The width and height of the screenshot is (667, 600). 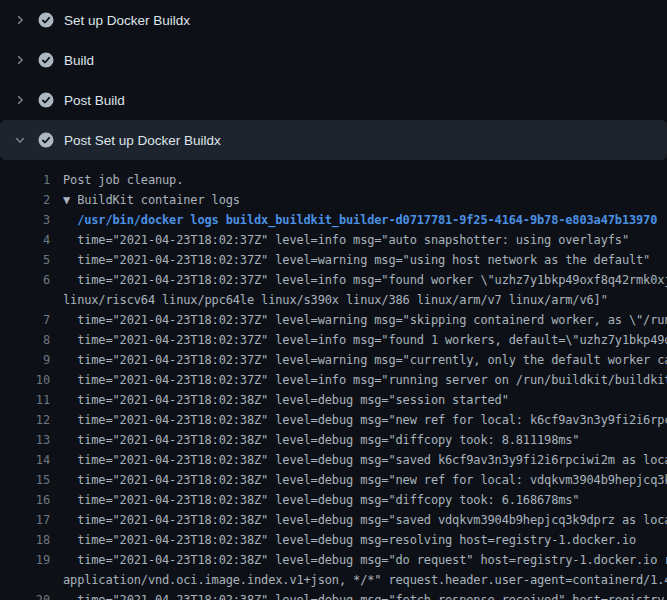 What do you see at coordinates (360, 220) in the screenshot?
I see `command-text: /usr/bin/docker logs buildx_buildkit_bui…` at bounding box center [360, 220].